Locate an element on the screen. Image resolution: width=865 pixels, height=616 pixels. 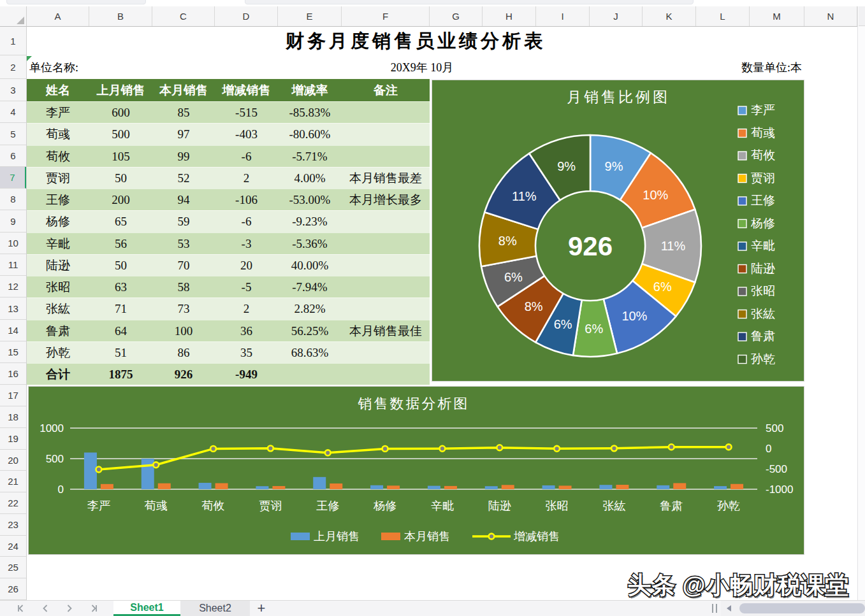
cell: 73 is located at coordinates (184, 309).